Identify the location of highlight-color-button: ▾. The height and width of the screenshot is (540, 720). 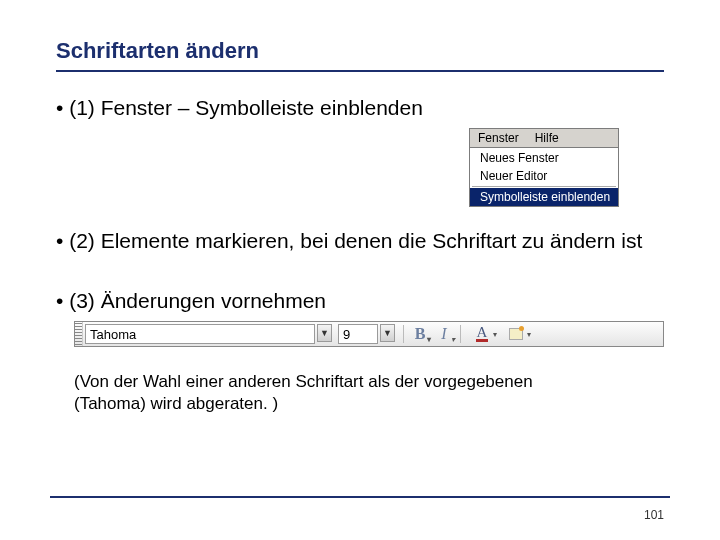
(516, 334).